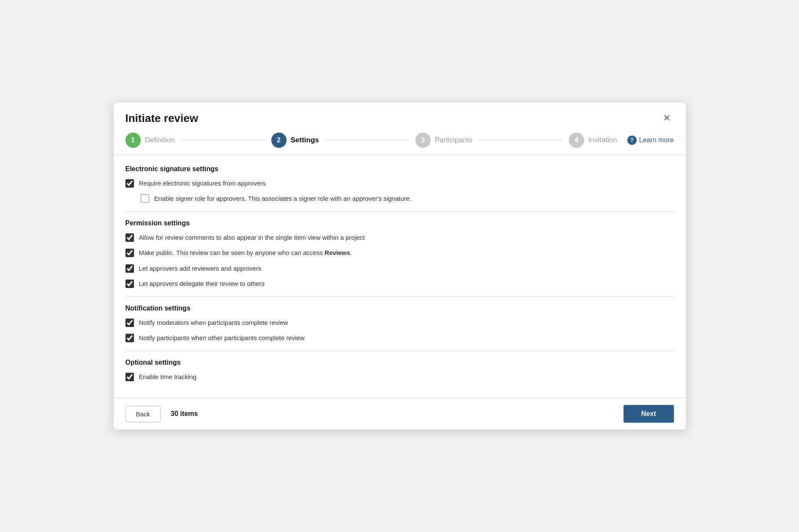  What do you see at coordinates (162, 119) in the screenshot?
I see `dialog-title: Initiate review` at bounding box center [162, 119].